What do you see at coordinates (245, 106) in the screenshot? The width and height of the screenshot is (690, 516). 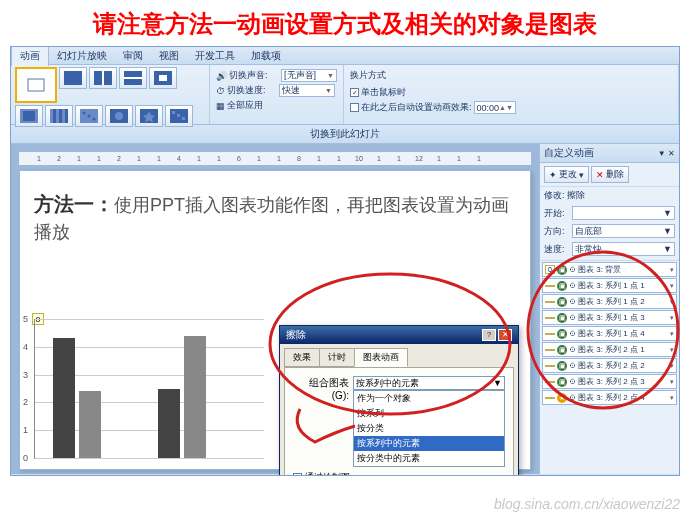 I see `apply-all-button: 全部应用` at bounding box center [245, 106].